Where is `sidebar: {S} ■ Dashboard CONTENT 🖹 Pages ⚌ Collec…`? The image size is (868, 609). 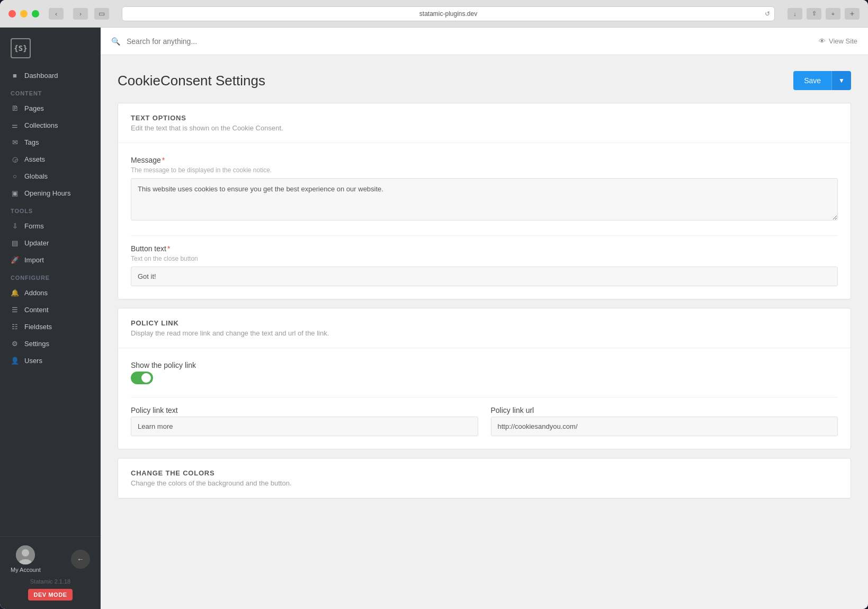
sidebar: {S} ■ Dashboard CONTENT 🖹 Pages ⚌ Collec… is located at coordinates (50, 318).